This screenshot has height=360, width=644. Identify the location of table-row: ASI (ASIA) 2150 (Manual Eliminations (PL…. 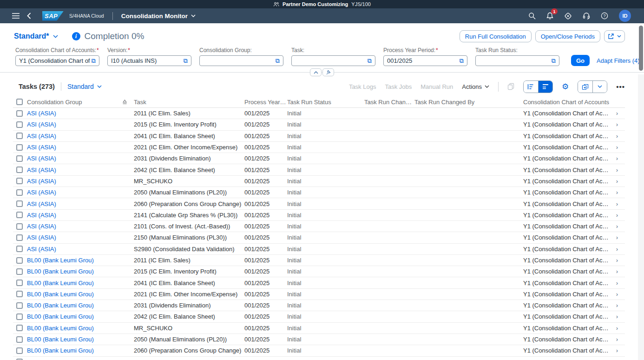
(319, 238).